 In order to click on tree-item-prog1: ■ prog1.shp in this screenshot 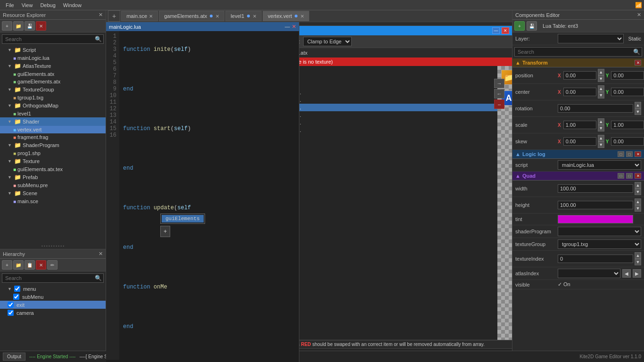, I will do `click(53, 153)`.